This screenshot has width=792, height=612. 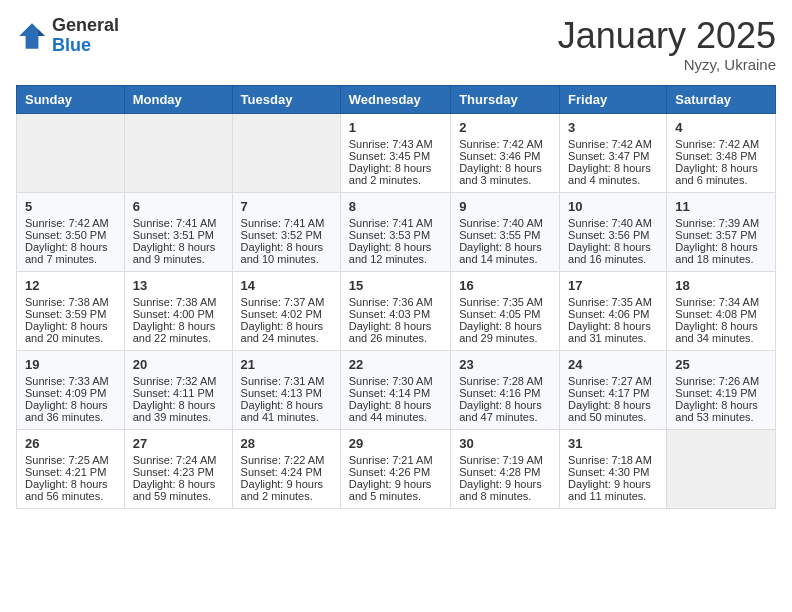 What do you see at coordinates (70, 253) in the screenshot?
I see `daylight-text: Daylight: 8 hours and 7 minutes.` at bounding box center [70, 253].